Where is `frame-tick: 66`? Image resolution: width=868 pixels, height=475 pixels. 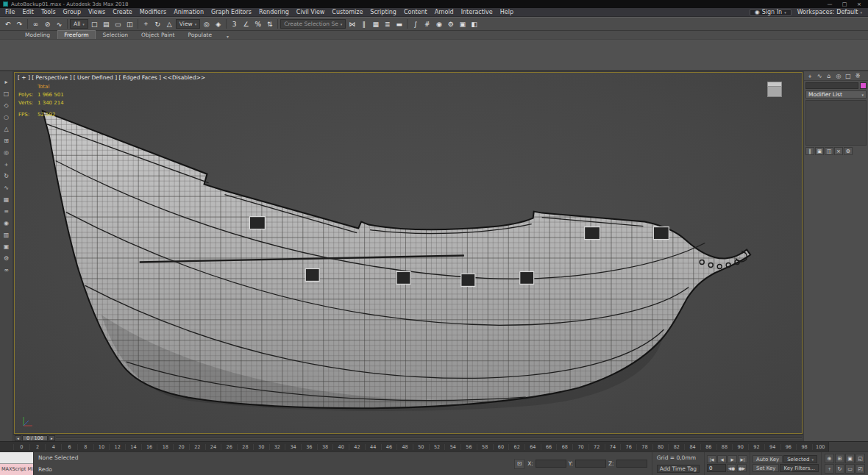
frame-tick: 66 is located at coordinates (549, 447).